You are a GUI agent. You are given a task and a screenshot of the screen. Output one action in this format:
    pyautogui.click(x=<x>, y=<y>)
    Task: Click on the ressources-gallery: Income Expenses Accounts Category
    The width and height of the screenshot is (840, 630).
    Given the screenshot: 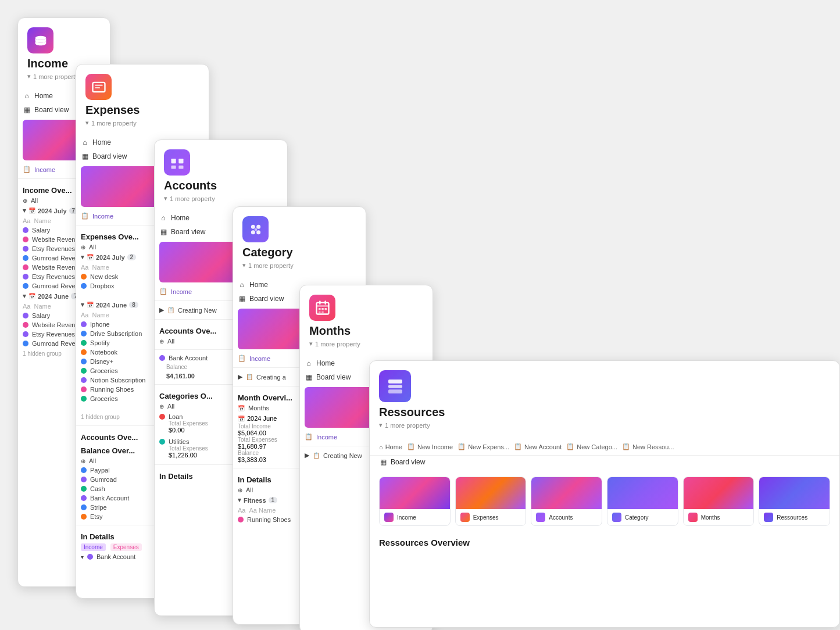 What is the action you would take?
    pyautogui.click(x=605, y=501)
    